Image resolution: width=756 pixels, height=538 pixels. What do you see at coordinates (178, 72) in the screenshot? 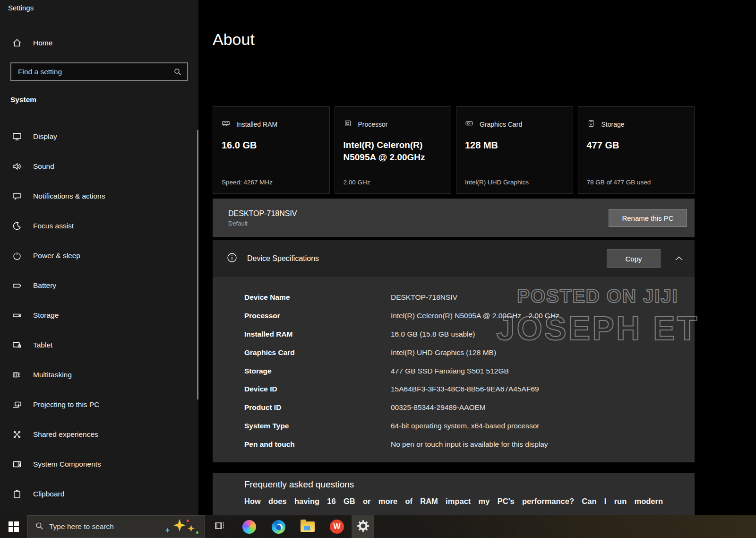
I see `search-icon` at bounding box center [178, 72].